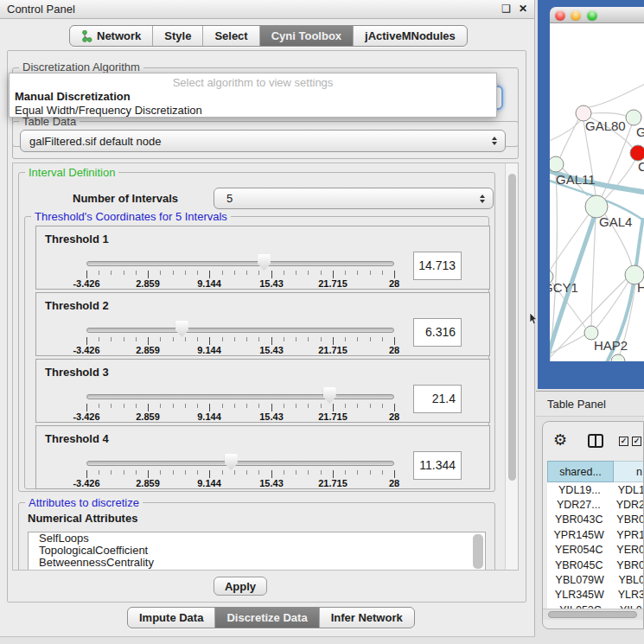  I want to click on node-top-right, so click(634, 118).